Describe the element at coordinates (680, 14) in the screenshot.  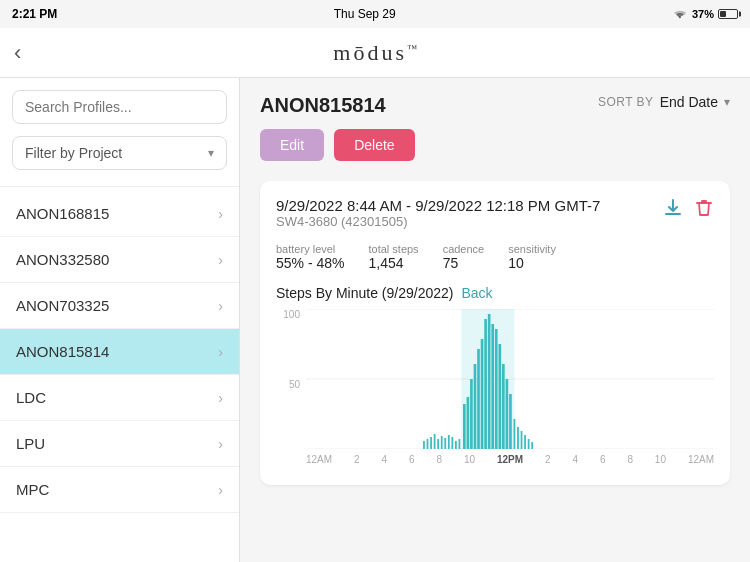
I see `wifi-icon` at that location.